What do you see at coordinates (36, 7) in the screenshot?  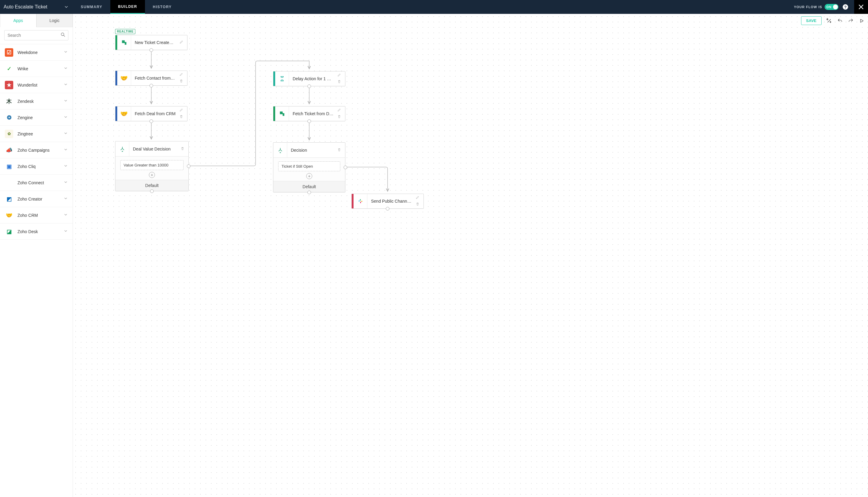 I see `flow-title-dropdown: Auto Escalate Ticket` at bounding box center [36, 7].